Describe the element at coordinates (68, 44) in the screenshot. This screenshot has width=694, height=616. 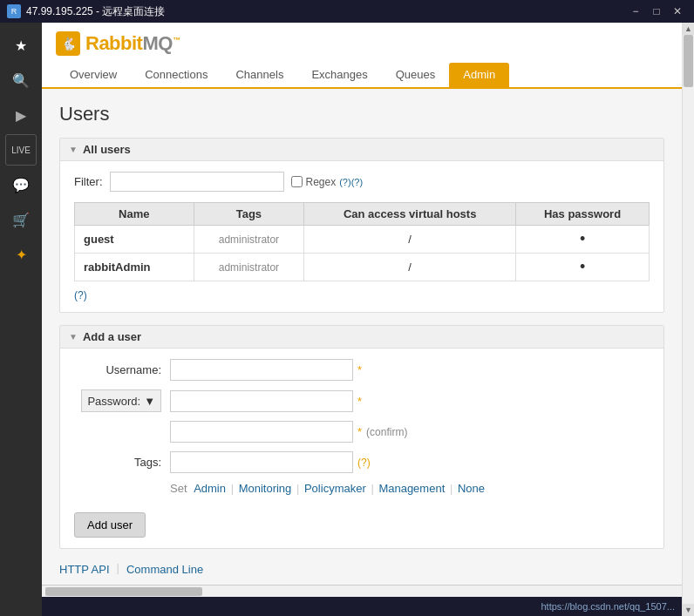
I see `rmq-logo-icon: 🐇` at that location.